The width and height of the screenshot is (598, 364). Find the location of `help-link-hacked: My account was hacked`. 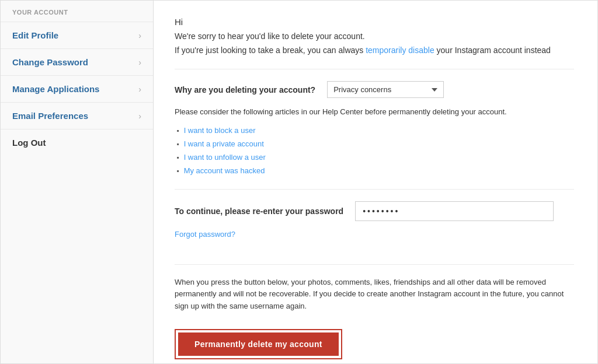

help-link-hacked: My account was hacked is located at coordinates (224, 170).